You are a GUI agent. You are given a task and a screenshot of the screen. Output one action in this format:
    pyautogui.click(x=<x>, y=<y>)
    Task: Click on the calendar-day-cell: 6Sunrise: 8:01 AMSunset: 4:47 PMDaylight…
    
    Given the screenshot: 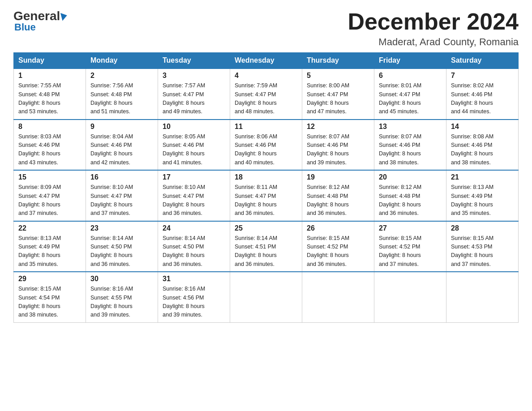 What is the action you would take?
    pyautogui.click(x=410, y=94)
    